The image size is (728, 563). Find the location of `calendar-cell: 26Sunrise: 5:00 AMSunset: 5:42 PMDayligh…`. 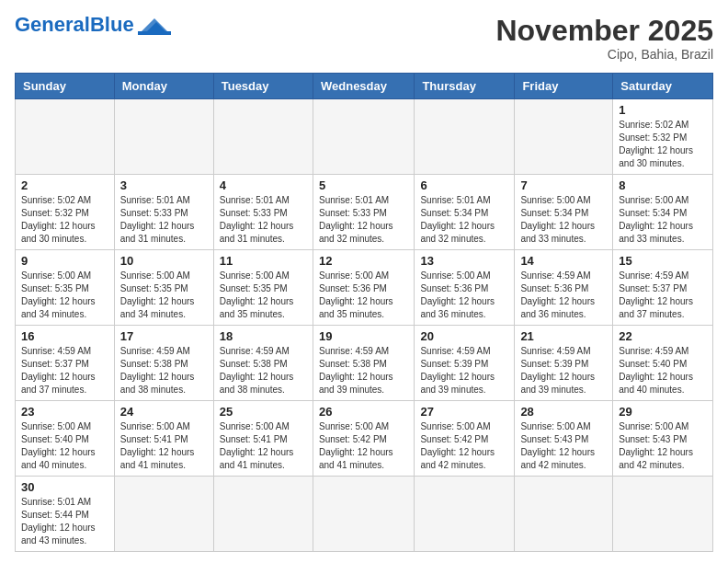

calendar-cell: 26Sunrise: 5:00 AMSunset: 5:42 PMDayligh… is located at coordinates (363, 439).